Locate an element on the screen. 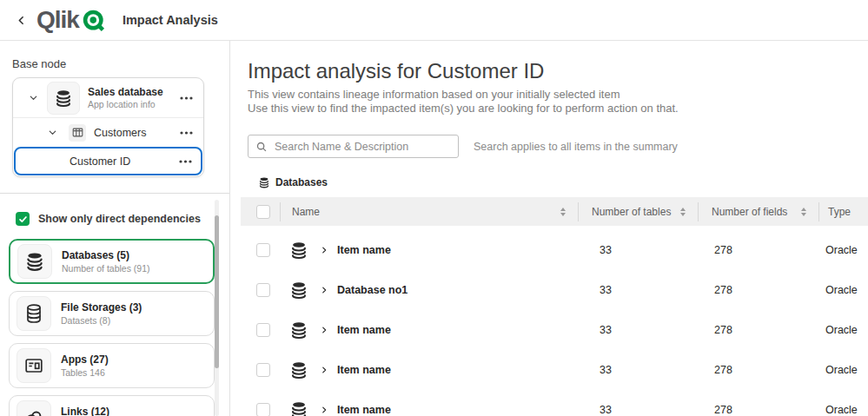  apps-icon-box is located at coordinates (34, 366).